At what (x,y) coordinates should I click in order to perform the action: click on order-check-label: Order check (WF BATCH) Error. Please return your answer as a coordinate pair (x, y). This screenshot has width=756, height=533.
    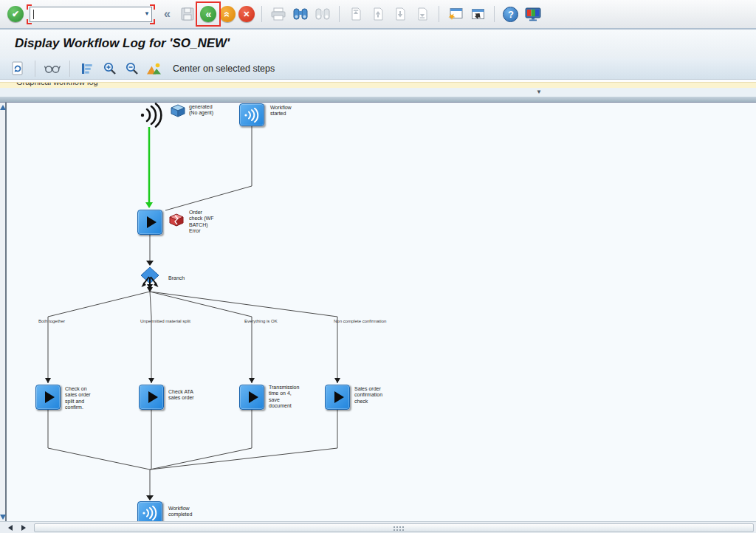
    Looking at the image, I should click on (201, 221).